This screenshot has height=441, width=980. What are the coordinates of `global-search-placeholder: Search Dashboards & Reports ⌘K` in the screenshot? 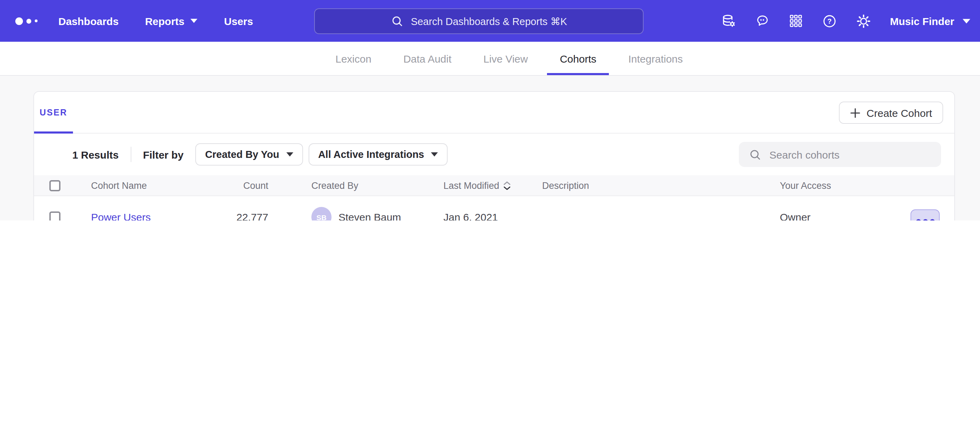 It's located at (489, 21).